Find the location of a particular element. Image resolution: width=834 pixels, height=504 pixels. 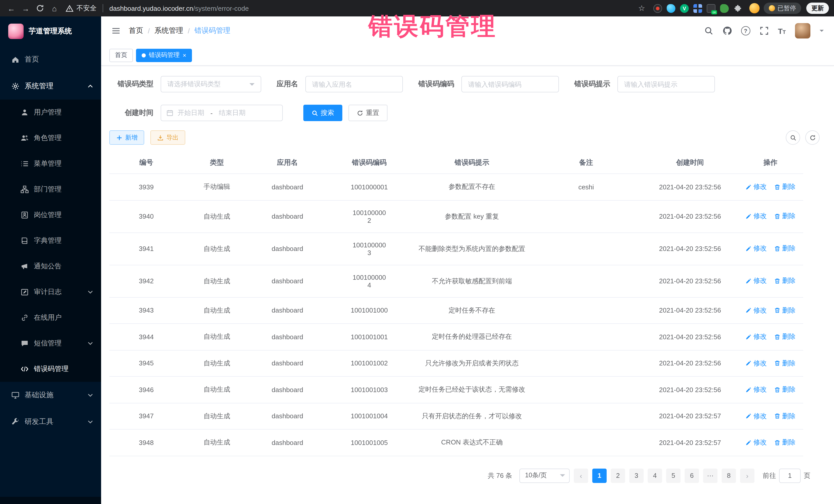

search-button: 搜索 is located at coordinates (323, 113).